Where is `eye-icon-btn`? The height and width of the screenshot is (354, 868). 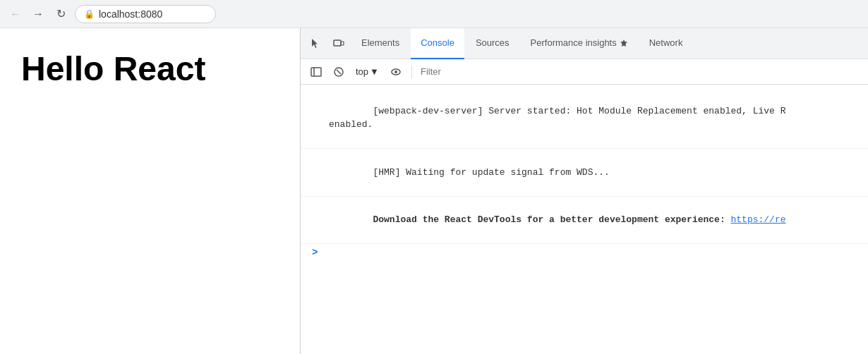
eye-icon-btn is located at coordinates (396, 72).